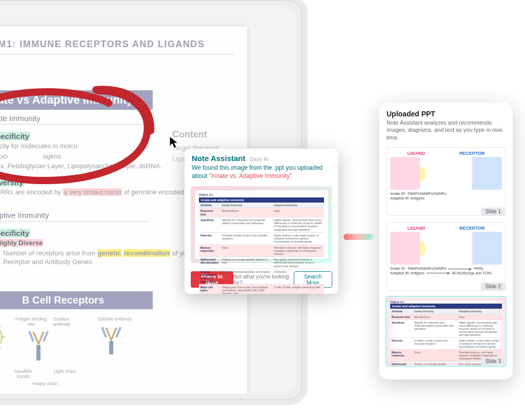 The width and height of the screenshot is (525, 420). I want to click on slide-thumbnail-selected: TABLE 3-1 Innate and adaptive immunity A…, so click(446, 331).